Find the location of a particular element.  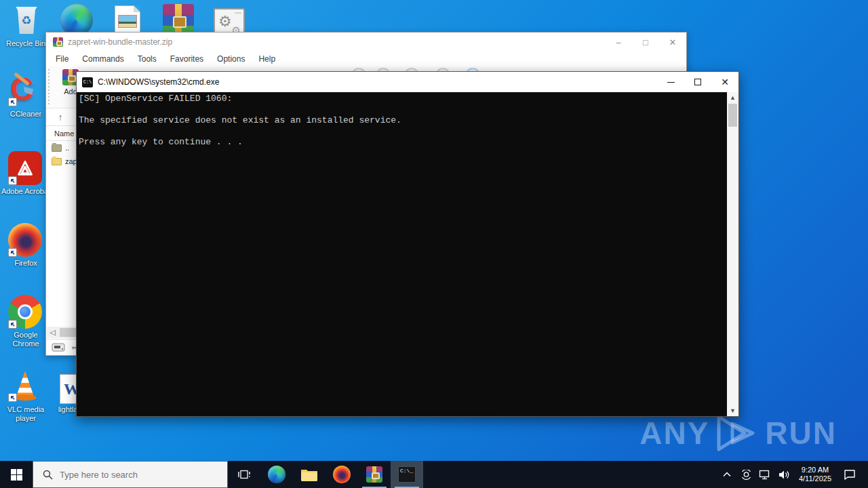

start-button is located at coordinates (16, 474).